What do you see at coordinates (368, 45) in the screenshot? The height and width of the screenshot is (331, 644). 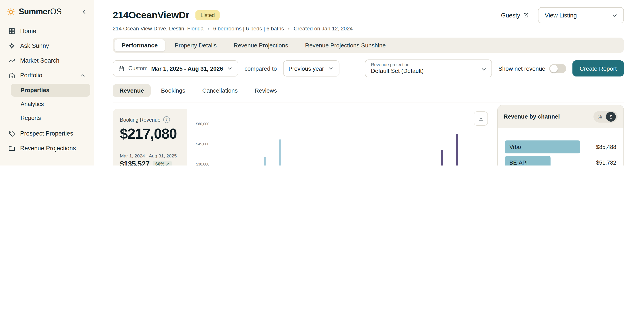 I see `main-tabs: Performance Property Details Revenue Pro…` at bounding box center [368, 45].